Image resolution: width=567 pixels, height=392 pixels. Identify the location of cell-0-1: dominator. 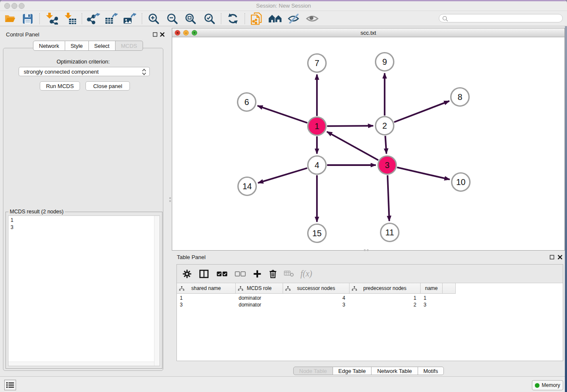
(259, 298).